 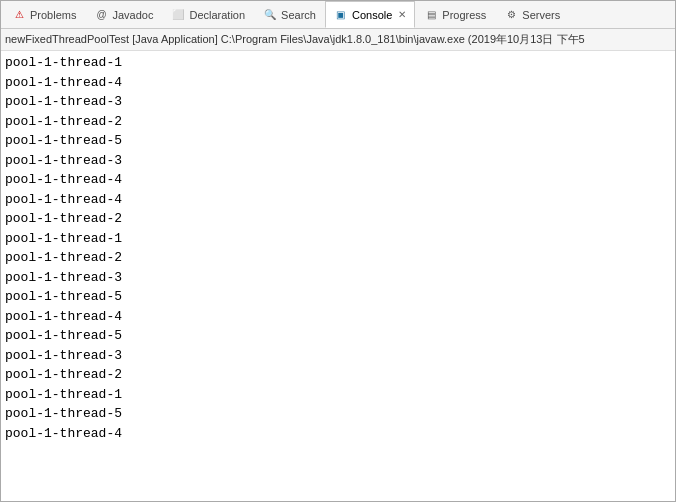 What do you see at coordinates (44, 14) in the screenshot?
I see `tab-problems: ⚠Problems` at bounding box center [44, 14].